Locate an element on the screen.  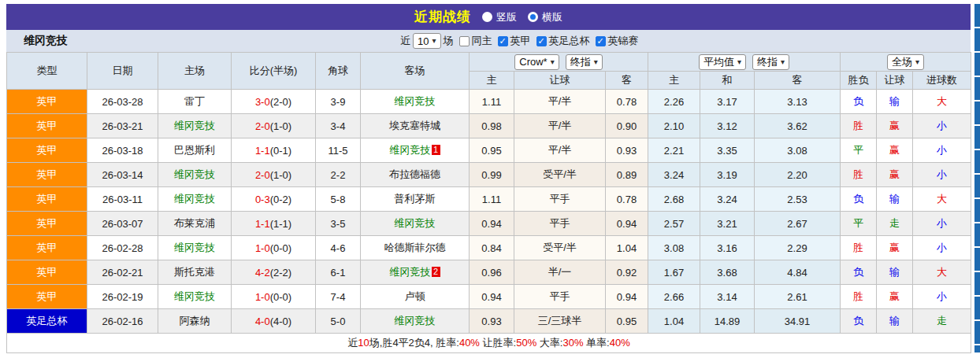
sub-header-winlose: 胜负 is located at coordinates (859, 80).